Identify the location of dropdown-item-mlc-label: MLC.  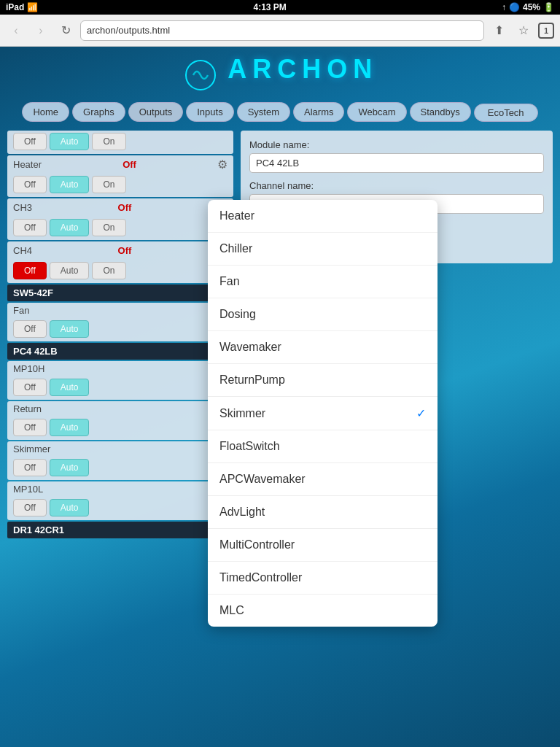
(232, 611).